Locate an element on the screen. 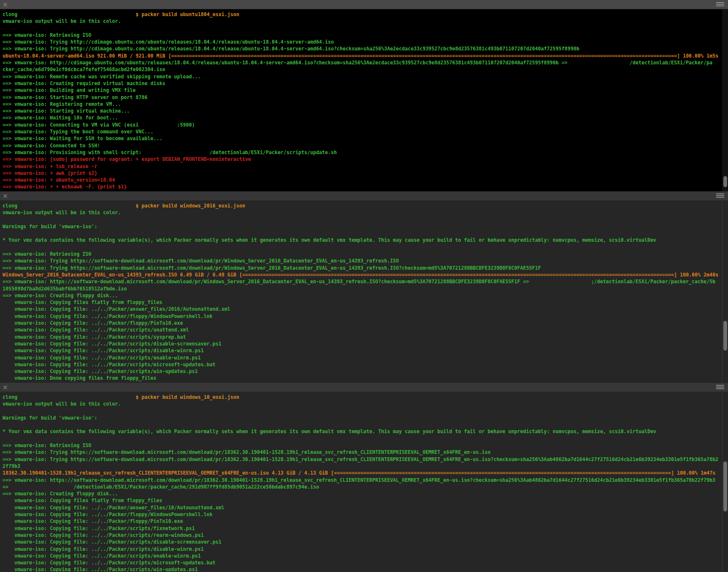  terminal-line: Windows_Server_2016_Datacenter_EVAL_en-u… is located at coordinates (365, 275).